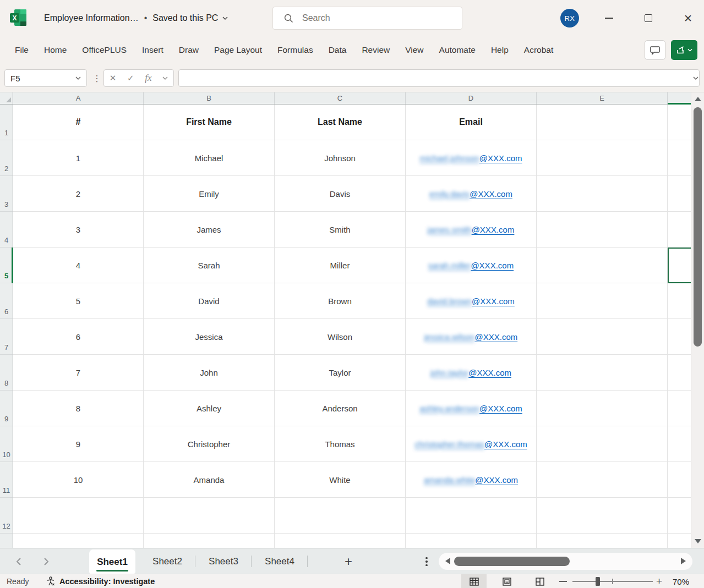  Describe the element at coordinates (448, 561) in the screenshot. I see `scroll-left-arrow-icon` at that location.